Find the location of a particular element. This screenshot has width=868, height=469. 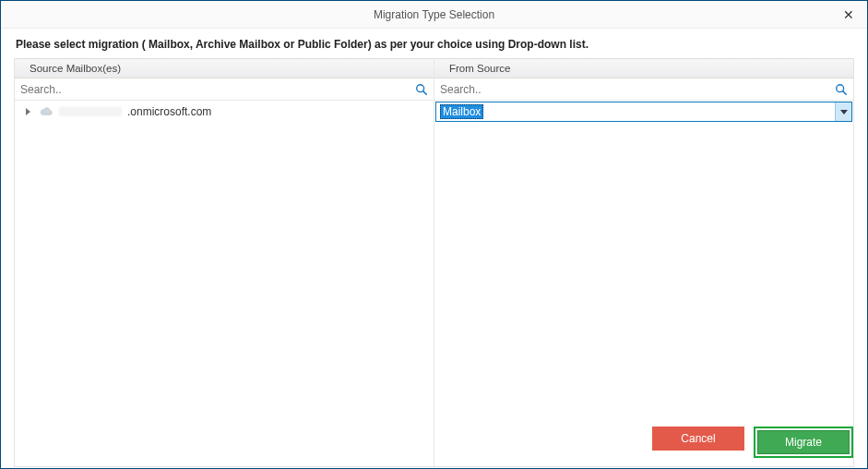

window-titlebar: Migration Type Selection ✕ is located at coordinates (434, 15).